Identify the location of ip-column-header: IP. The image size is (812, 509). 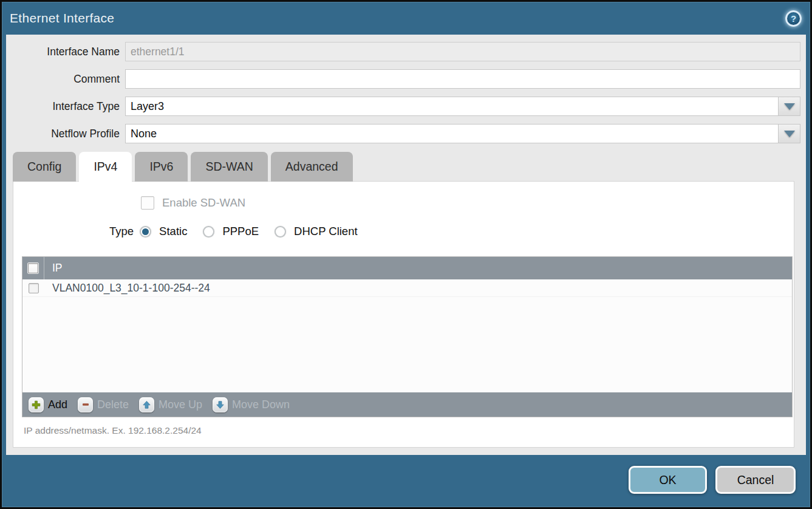
(53, 268).